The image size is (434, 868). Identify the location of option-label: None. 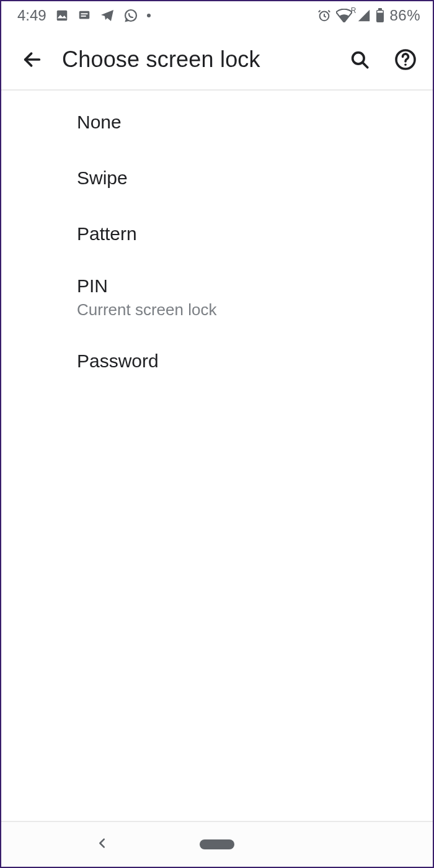
(255, 122).